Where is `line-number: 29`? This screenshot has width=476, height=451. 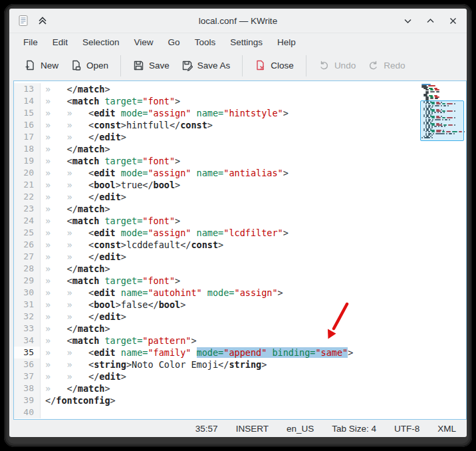
line-number: 29 is located at coordinates (27, 281).